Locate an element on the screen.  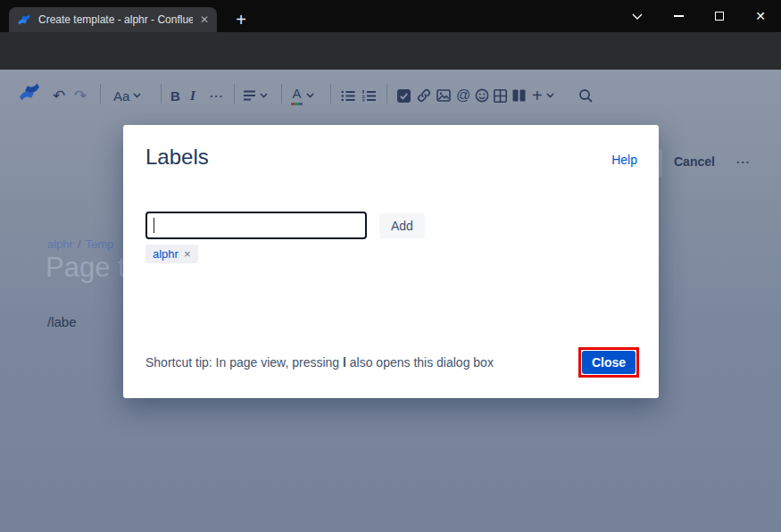
breadcrumb: alphr/Temp is located at coordinates (80, 245).